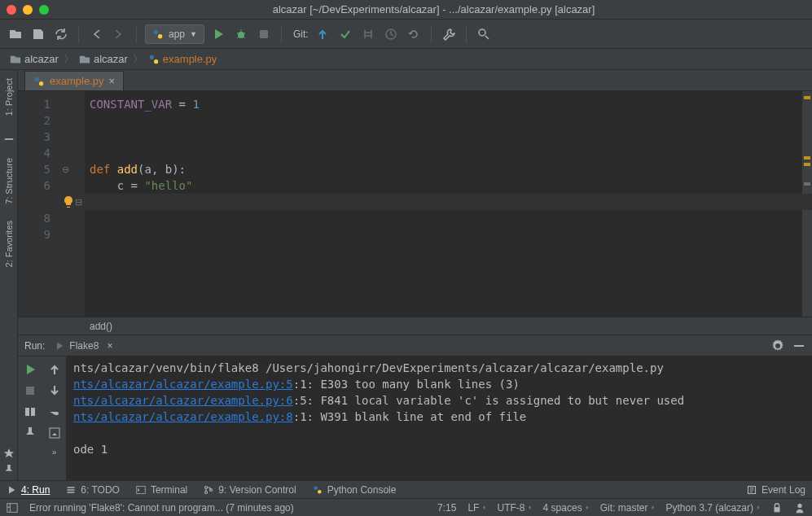  I want to click on run-toolbar-right: », so click(55, 418).